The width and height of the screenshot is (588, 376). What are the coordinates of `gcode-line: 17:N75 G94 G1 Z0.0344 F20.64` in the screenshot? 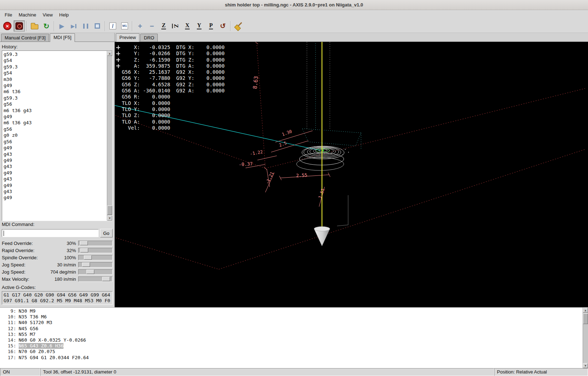 It's located at (291, 358).